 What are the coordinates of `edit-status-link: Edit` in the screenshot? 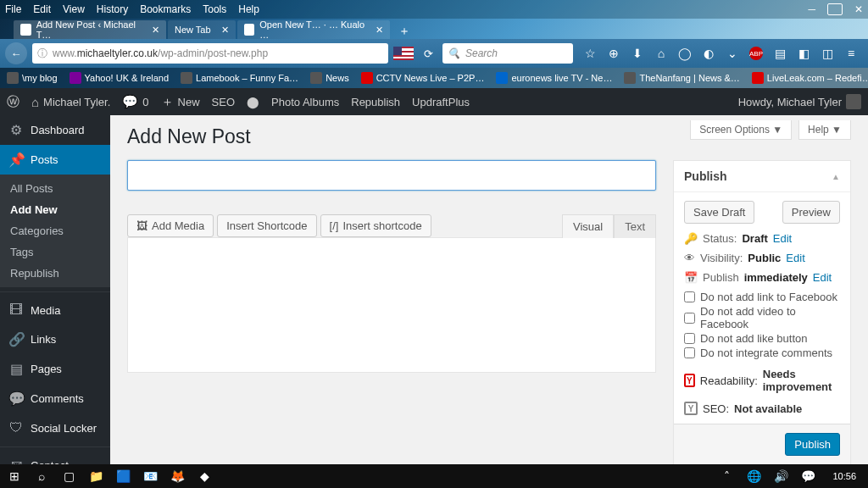 It's located at (782, 239).